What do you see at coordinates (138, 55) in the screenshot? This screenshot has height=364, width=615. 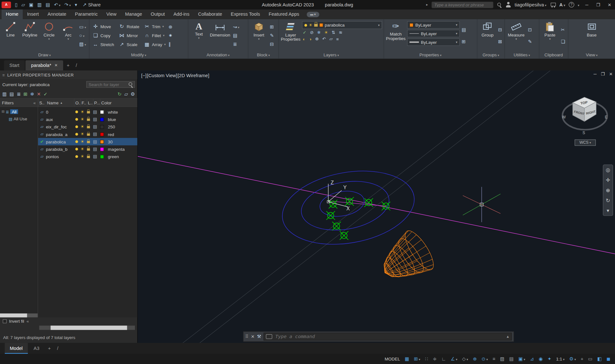 I see `panel-title-modify: Modify` at bounding box center [138, 55].